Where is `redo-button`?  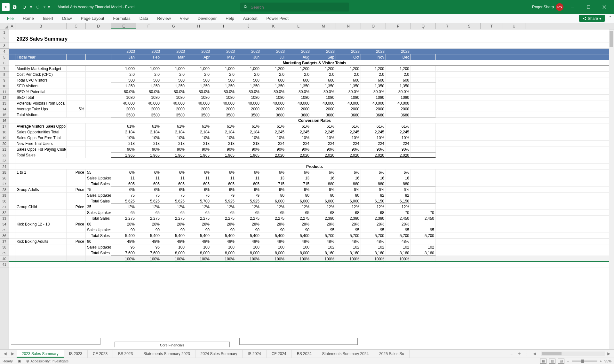 redo-button is located at coordinates (38, 7).